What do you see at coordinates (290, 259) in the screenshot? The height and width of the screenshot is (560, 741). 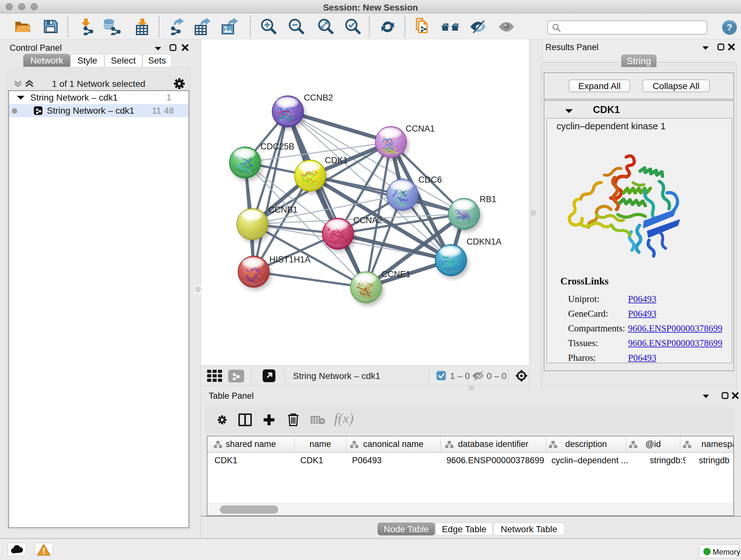 I see `svg-text: HIST1H1A` at bounding box center [290, 259].